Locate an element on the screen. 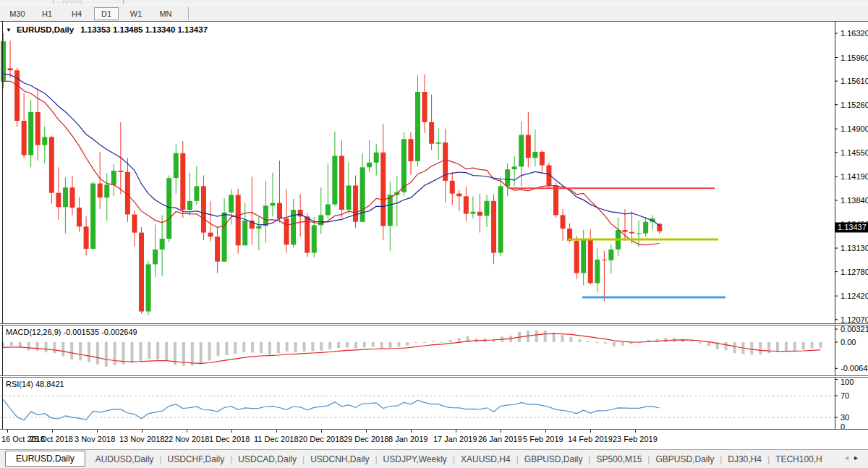  chart-tab-usdjpy-weekly: USDJPY,Weekly is located at coordinates (415, 459).